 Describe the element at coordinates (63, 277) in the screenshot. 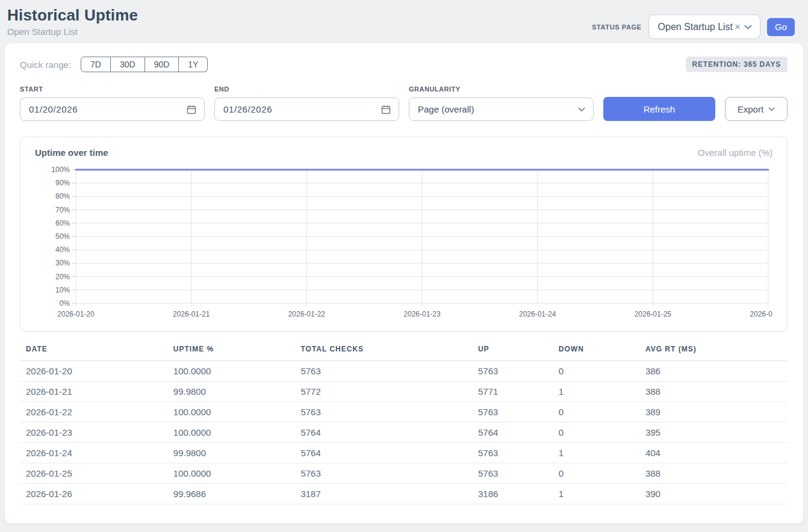

I see `svg-text: 20%` at that location.